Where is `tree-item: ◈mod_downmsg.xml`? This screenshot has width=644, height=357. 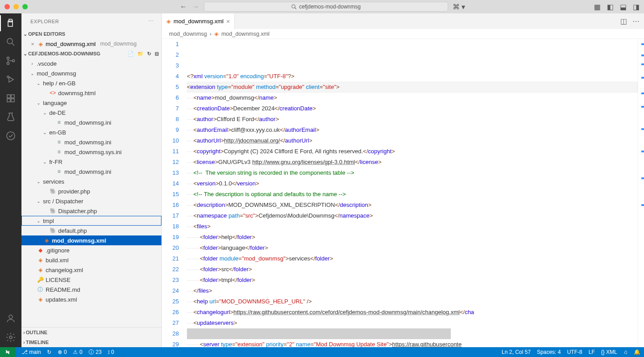 tree-item: ◈mod_downmsg.xml is located at coordinates (91, 240).